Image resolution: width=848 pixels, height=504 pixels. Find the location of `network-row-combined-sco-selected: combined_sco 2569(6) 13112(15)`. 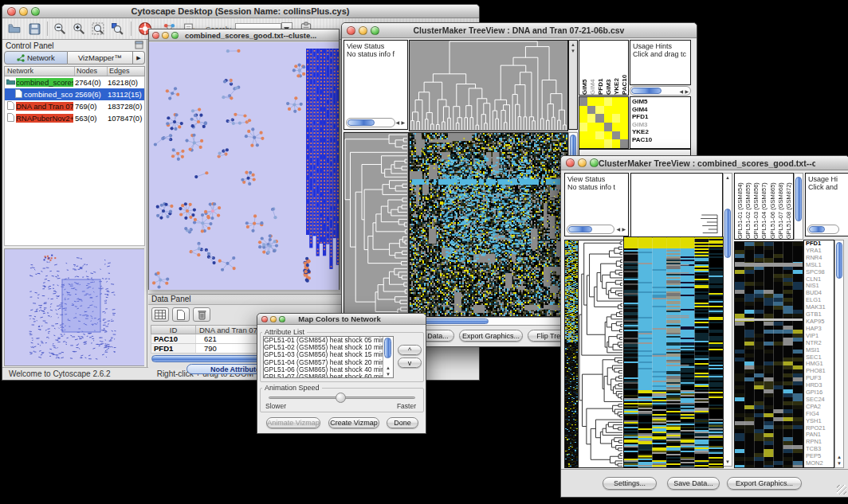

network-row-combined-sco-selected: combined_sco 2569(6) 13112(15) is located at coordinates (75, 94).